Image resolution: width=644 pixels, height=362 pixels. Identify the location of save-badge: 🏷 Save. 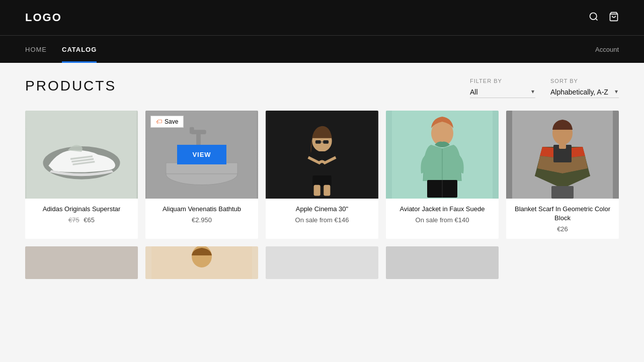
(167, 122).